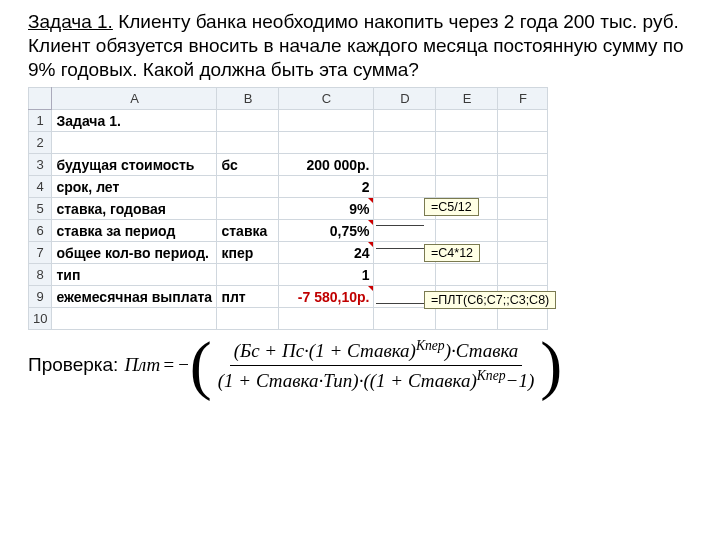 The width and height of the screenshot is (720, 540). Describe the element at coordinates (134, 165) in the screenshot. I see `cell: будущая стоимость` at that location.